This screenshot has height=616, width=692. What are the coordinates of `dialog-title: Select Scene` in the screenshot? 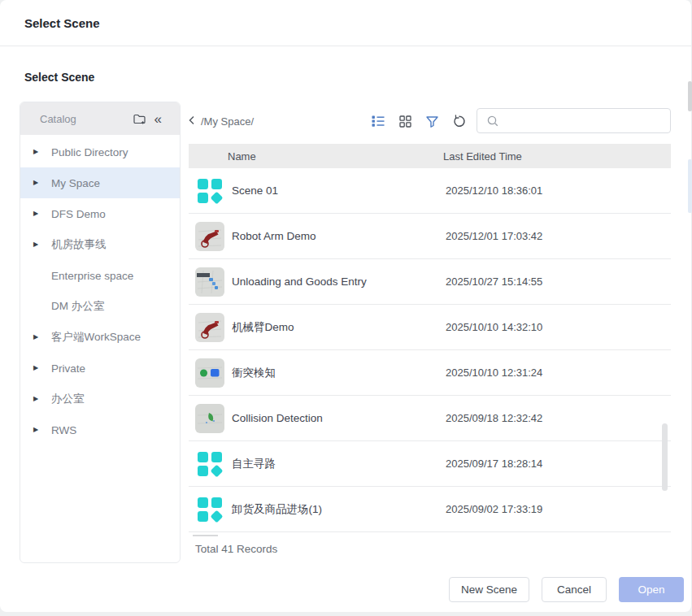 It's located at (62, 23).